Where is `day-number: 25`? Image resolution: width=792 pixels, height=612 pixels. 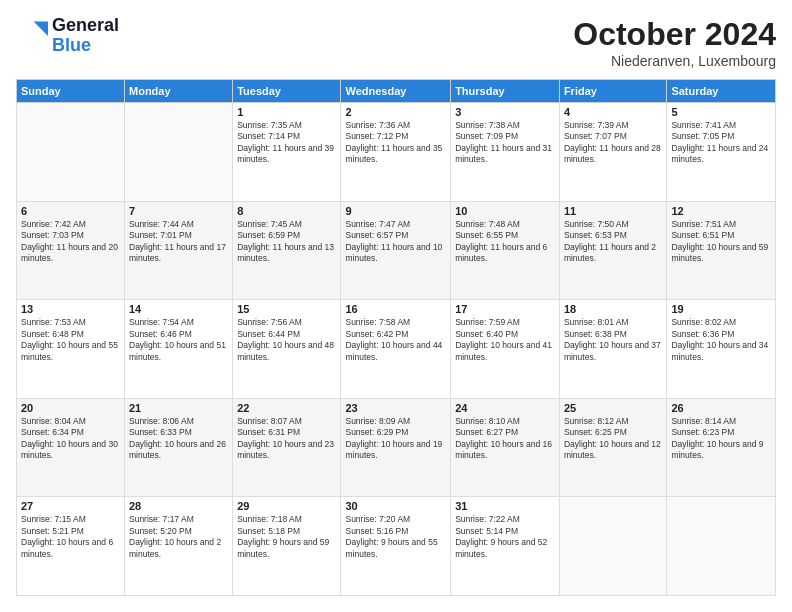
day-number: 25 is located at coordinates (613, 408).